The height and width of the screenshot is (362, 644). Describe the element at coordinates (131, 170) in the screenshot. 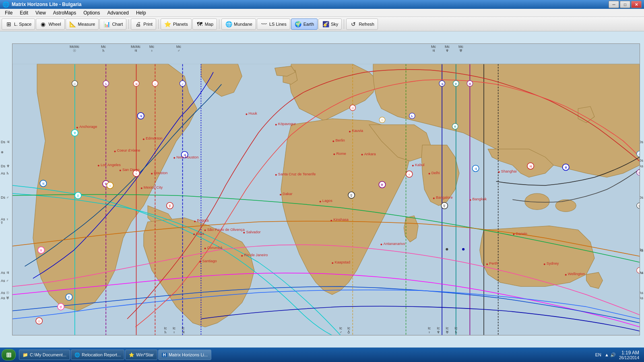

I see `svg-text: San Diego` at that location.